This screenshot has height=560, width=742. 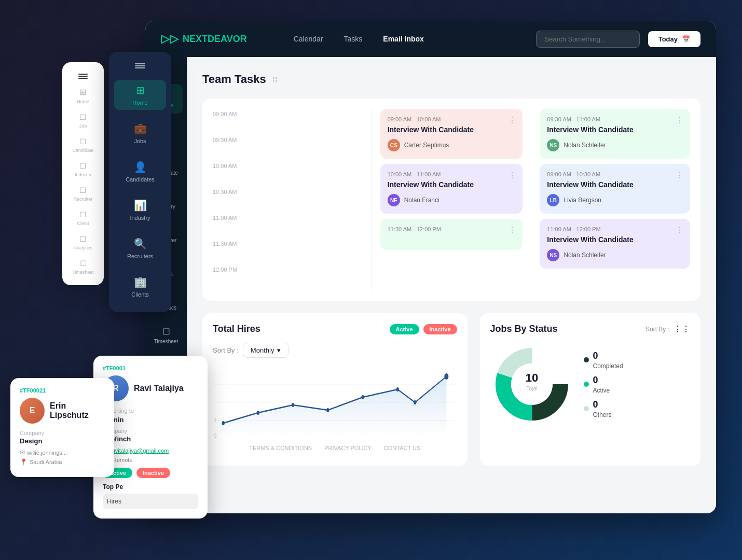 What do you see at coordinates (83, 144) in the screenshot?
I see `simple-nav-candidate: ◻ Candidate` at bounding box center [83, 144].